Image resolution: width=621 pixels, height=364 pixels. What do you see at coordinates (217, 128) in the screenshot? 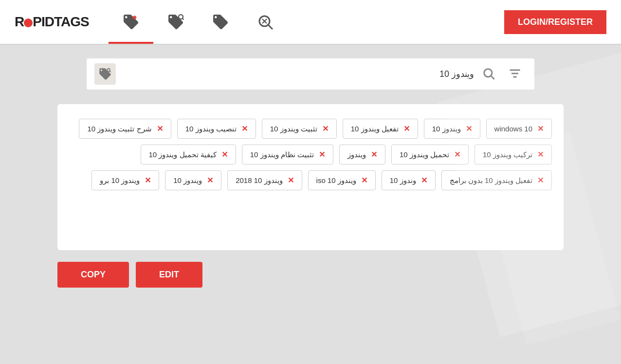
I see `tag-item: ✕تنصيب ويندوز 10` at bounding box center [217, 128].